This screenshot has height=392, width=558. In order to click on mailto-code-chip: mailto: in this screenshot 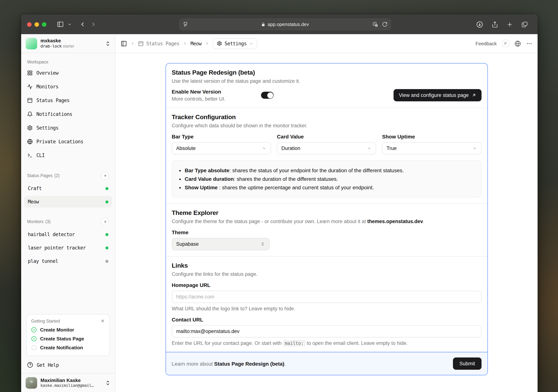, I will do `click(294, 343)`.